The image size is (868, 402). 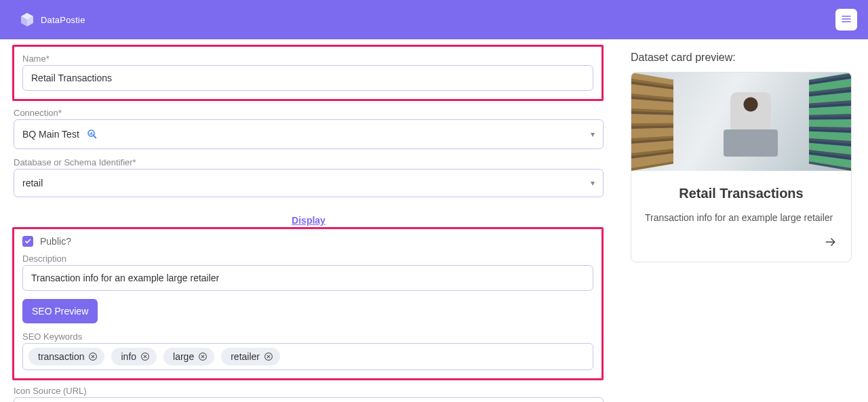 I want to click on connection-label: Connection*, so click(x=309, y=113).